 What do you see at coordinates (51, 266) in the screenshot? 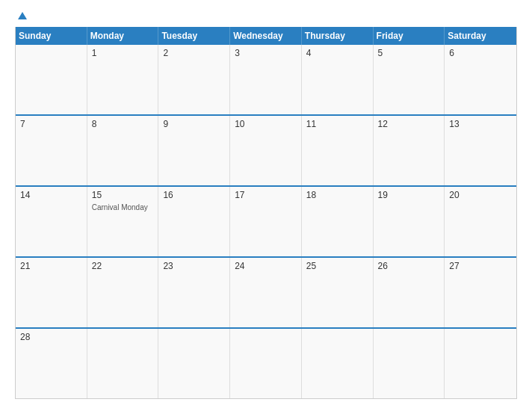
I see `day-number: 21` at bounding box center [51, 266].